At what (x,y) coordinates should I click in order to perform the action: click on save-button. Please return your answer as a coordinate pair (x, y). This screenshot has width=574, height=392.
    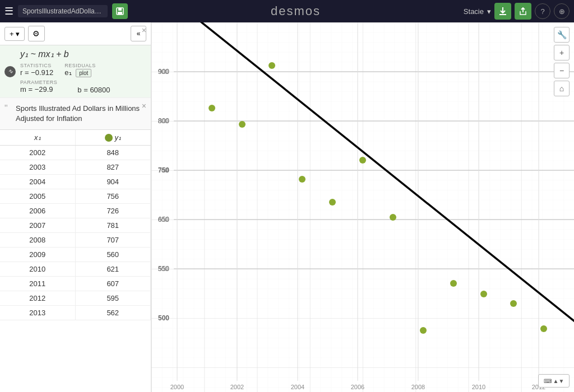
    Looking at the image, I should click on (120, 11).